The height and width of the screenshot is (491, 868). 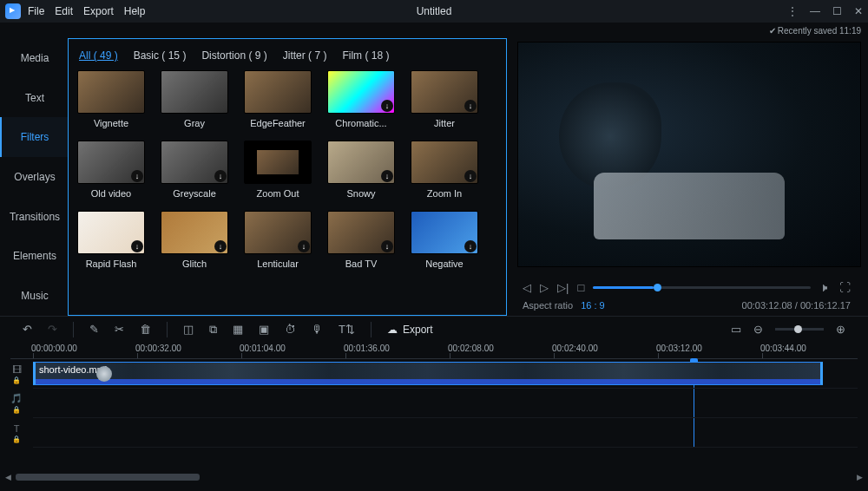 What do you see at coordinates (858, 11) in the screenshot?
I see `close-icon: ✕` at bounding box center [858, 11].